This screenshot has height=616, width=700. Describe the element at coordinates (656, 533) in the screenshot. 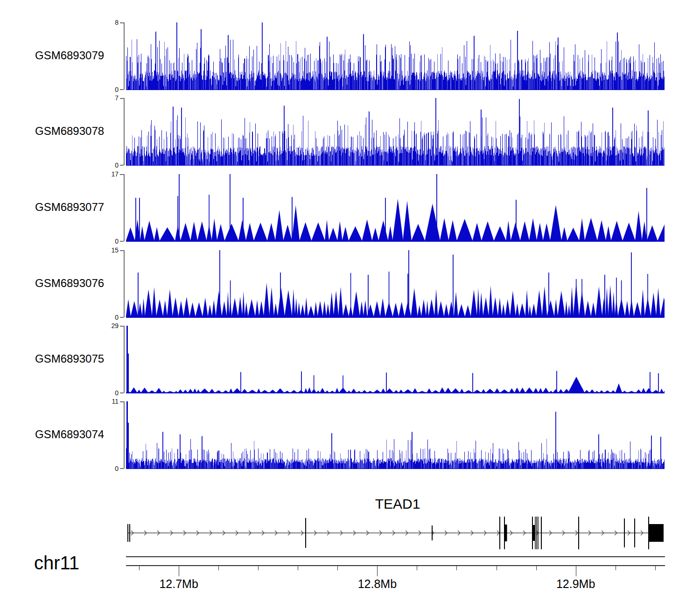

I see `terminal-exon-box` at that location.